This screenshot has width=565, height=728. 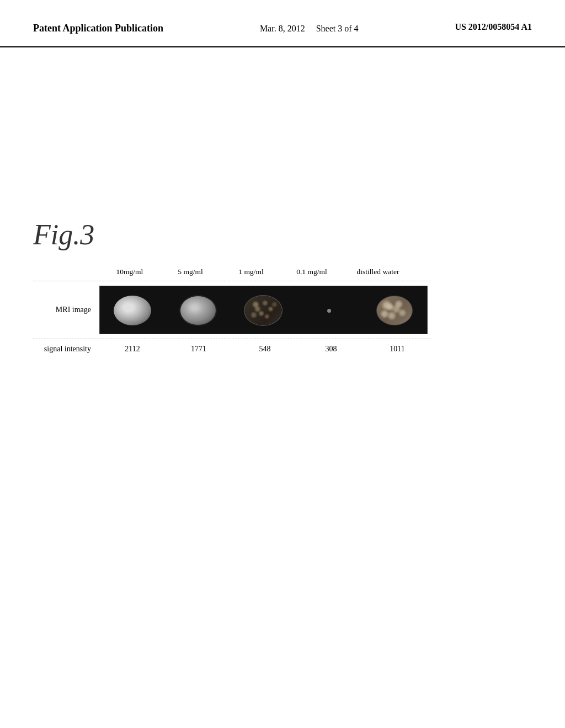 I want to click on signal-row-label: signal intensity, so click(x=66, y=349).